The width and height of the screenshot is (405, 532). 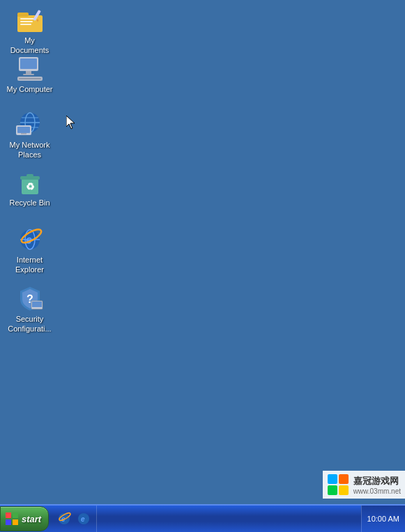 What do you see at coordinates (72, 124) in the screenshot?
I see `cursor` at bounding box center [72, 124].